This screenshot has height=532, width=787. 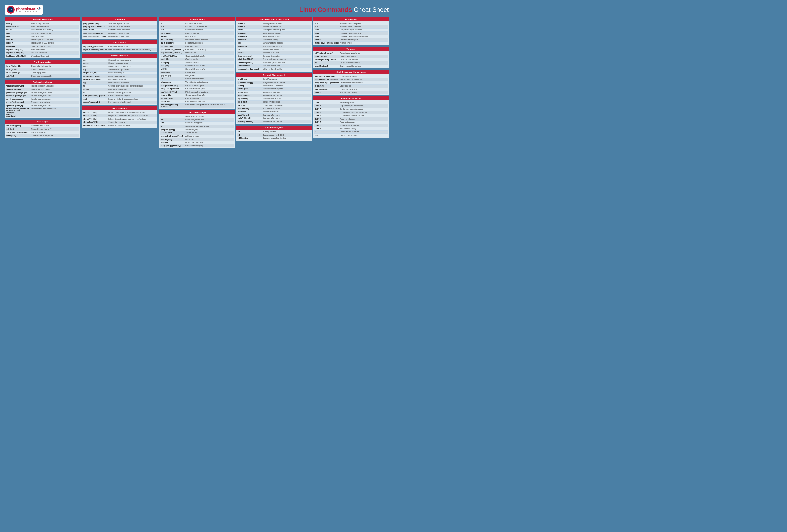 What do you see at coordinates (120, 83) in the screenshot?
I see `table-row: bgList background processes` at bounding box center [120, 83].